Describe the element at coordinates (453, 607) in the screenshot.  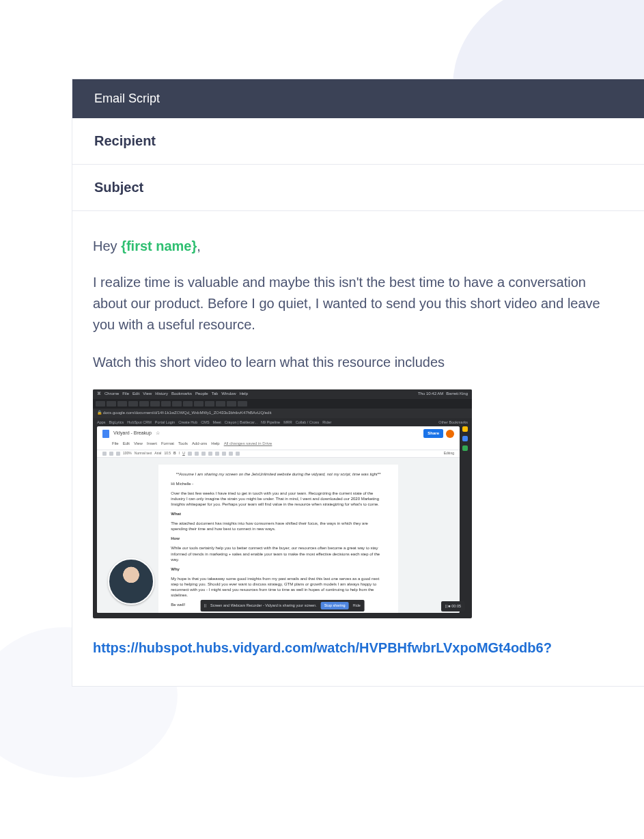
I see `recording-timer: || ■ 00:05` at that location.